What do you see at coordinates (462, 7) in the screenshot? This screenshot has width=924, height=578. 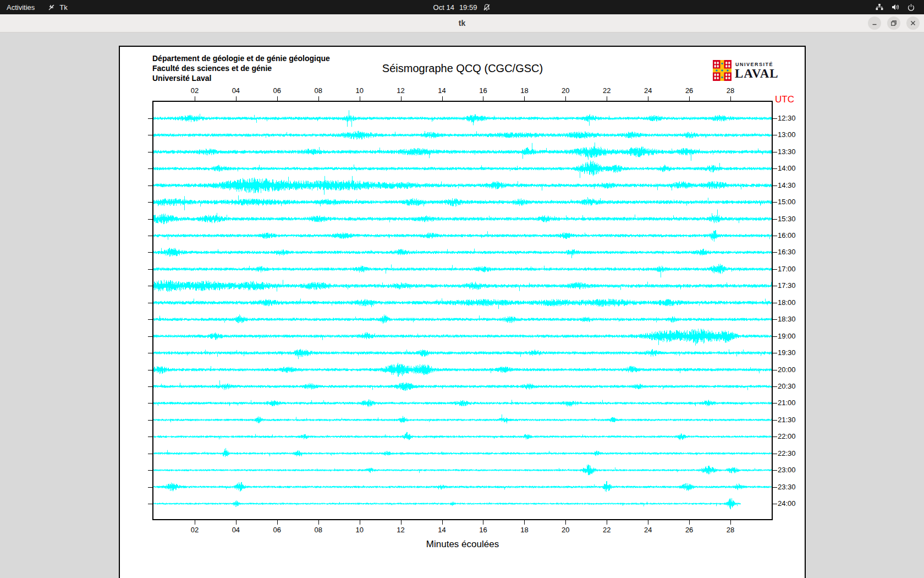 I see `clock-menu: Oct 1419:59` at bounding box center [462, 7].